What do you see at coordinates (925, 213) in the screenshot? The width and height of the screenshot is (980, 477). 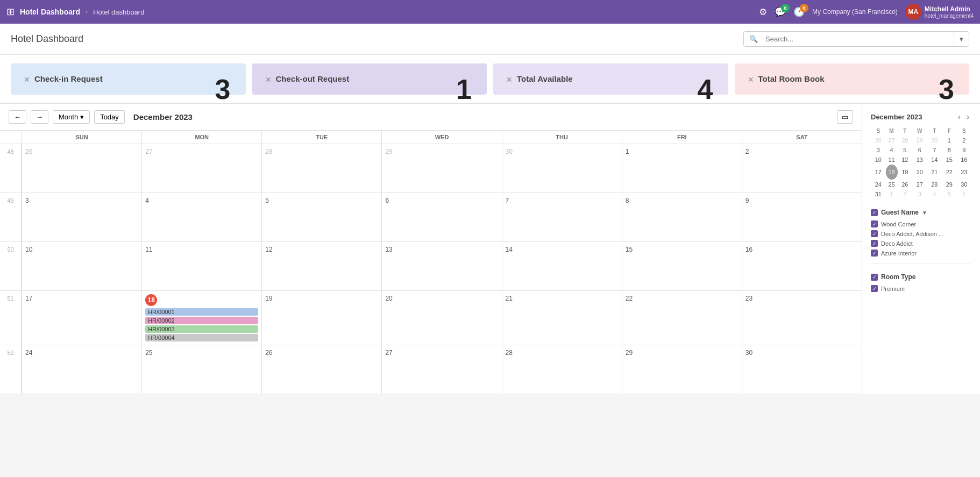 I see `guest-filter-arrow: ▼` at bounding box center [925, 213].